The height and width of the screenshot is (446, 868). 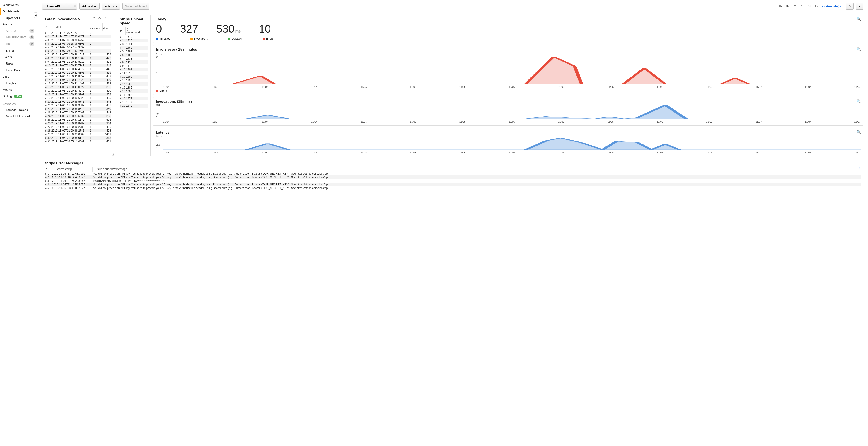 I want to click on nav-logs: Logs, so click(x=19, y=77).